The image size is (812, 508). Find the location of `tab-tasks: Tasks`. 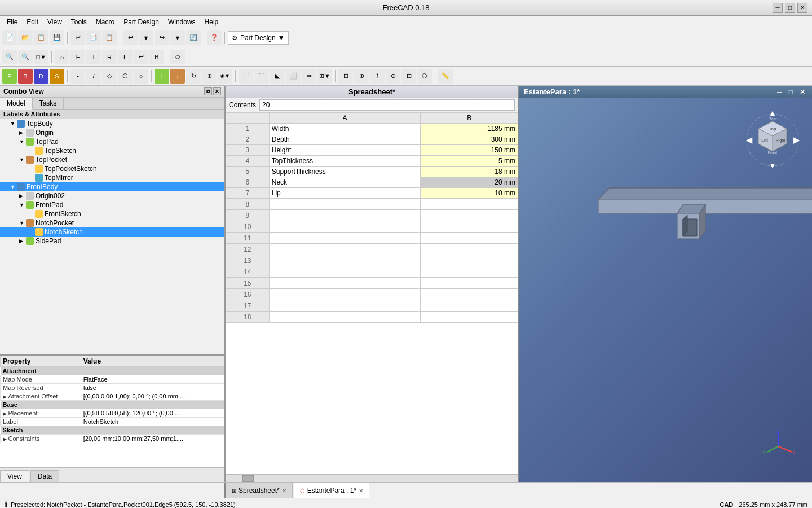

tab-tasks: Tasks is located at coordinates (48, 103).